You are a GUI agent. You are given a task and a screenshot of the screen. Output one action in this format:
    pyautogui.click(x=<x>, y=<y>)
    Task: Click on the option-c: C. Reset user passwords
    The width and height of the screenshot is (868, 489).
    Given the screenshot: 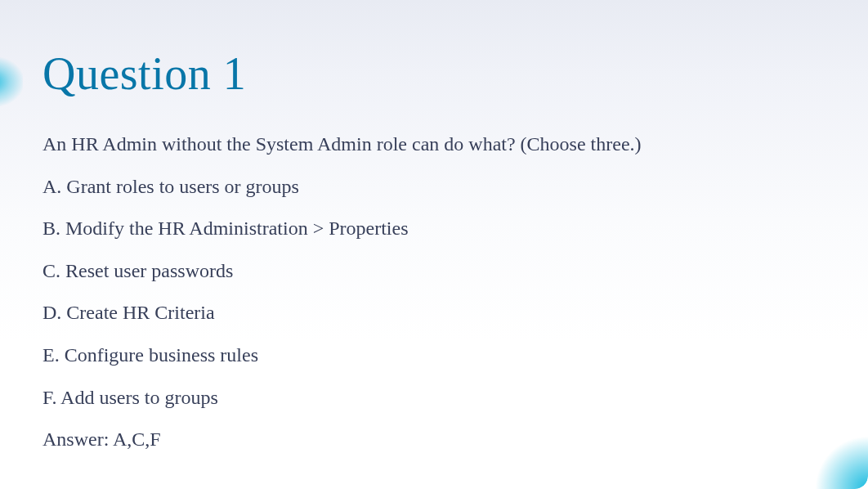 What is the action you would take?
    pyautogui.click(x=434, y=271)
    